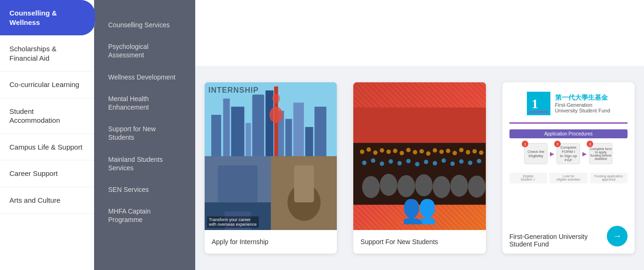 This screenshot has height=270, width=644. Describe the element at coordinates (47, 54) in the screenshot. I see `sidebar-item-scholarships: Scholarships & Financial Aid` at that location.